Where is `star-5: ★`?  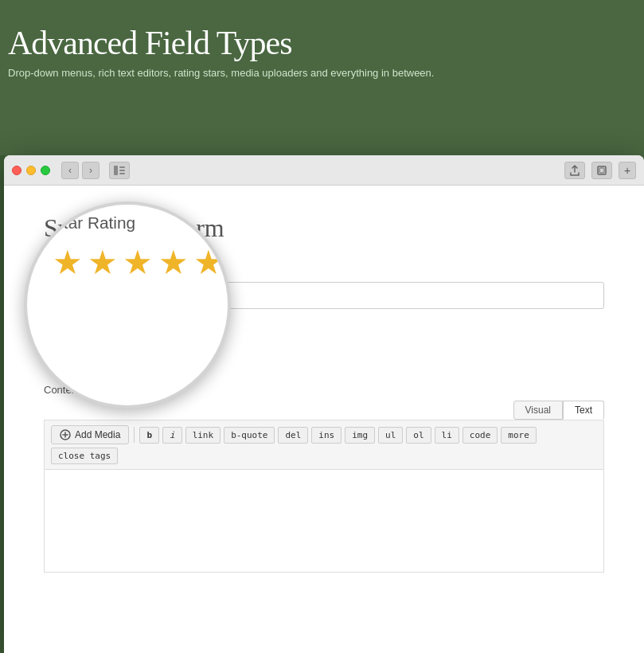 star-5: ★ is located at coordinates (139, 355).